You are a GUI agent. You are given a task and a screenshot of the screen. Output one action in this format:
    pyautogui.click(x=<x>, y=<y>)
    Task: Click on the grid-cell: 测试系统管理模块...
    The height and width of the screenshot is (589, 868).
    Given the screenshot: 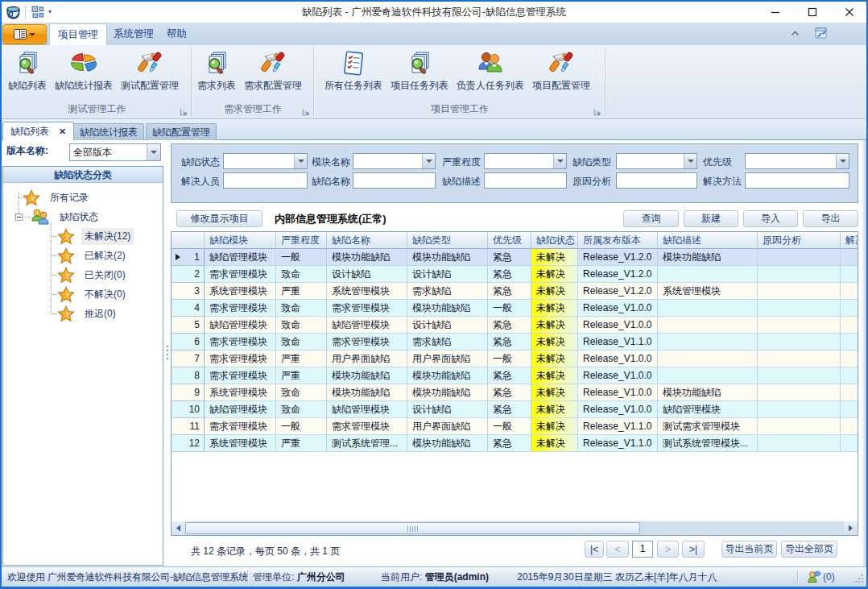 What is the action you would take?
    pyautogui.click(x=708, y=443)
    